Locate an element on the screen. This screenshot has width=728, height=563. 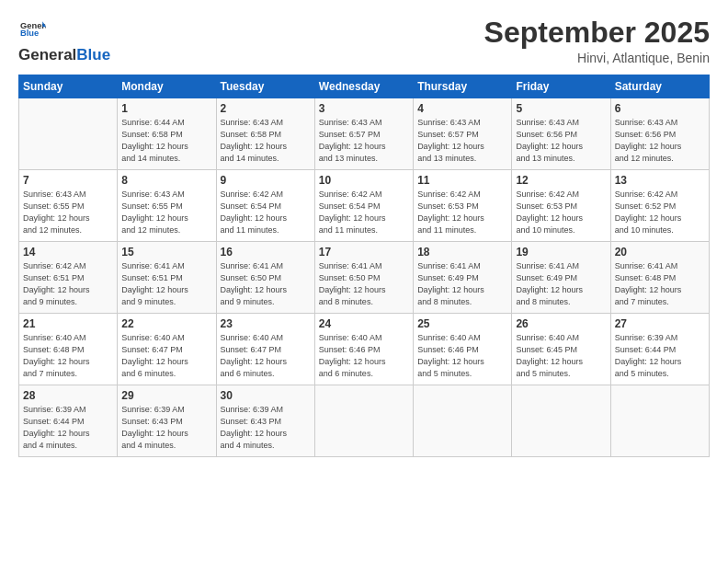
calendar-cell: 8Sunrise: 6:43 AM Sunset: 6:55 PM Daylig… is located at coordinates (167, 206).